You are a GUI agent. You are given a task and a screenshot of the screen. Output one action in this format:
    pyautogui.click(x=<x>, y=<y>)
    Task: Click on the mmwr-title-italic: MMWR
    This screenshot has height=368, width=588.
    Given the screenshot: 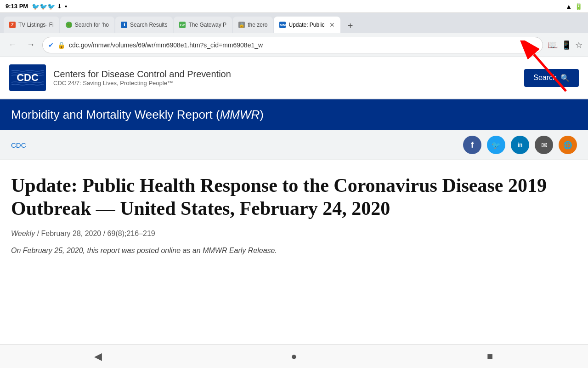 What is the action you would take?
    pyautogui.click(x=240, y=115)
    